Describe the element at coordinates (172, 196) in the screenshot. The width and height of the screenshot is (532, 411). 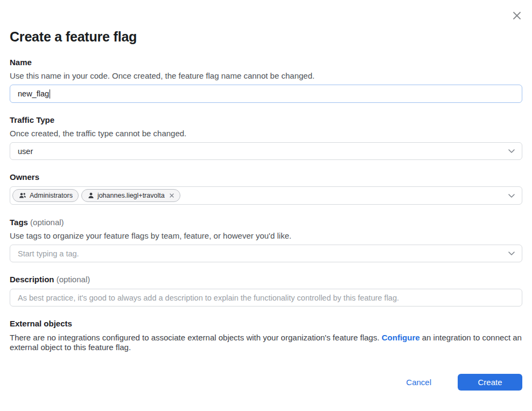
I see `x-mark-icon` at that location.